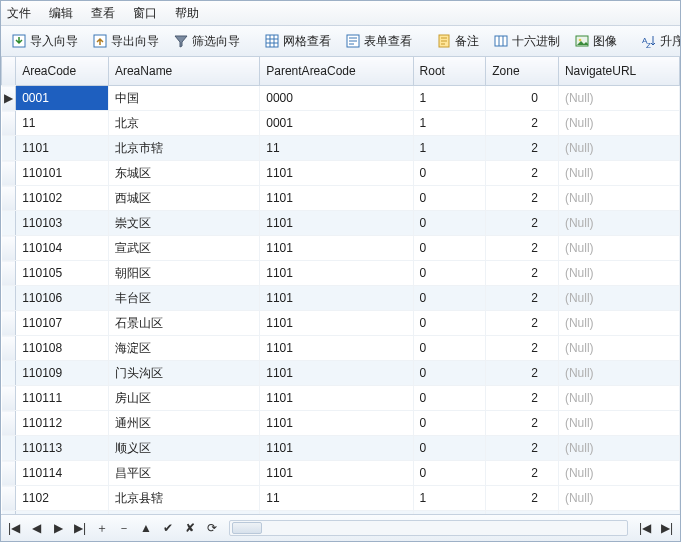 This screenshot has height=542, width=681. What do you see at coordinates (184, 124) in the screenshot?
I see `cell-AreaName: 北京` at bounding box center [184, 124].